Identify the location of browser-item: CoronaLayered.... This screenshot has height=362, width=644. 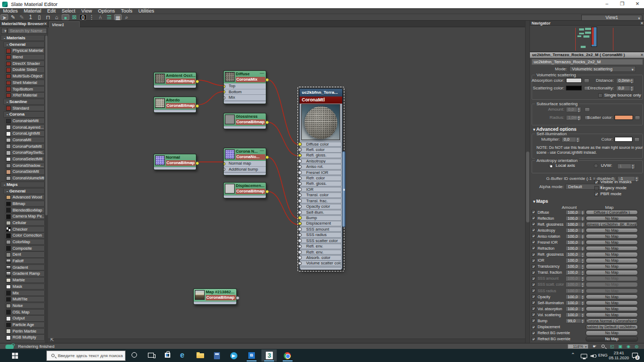
(25, 128).